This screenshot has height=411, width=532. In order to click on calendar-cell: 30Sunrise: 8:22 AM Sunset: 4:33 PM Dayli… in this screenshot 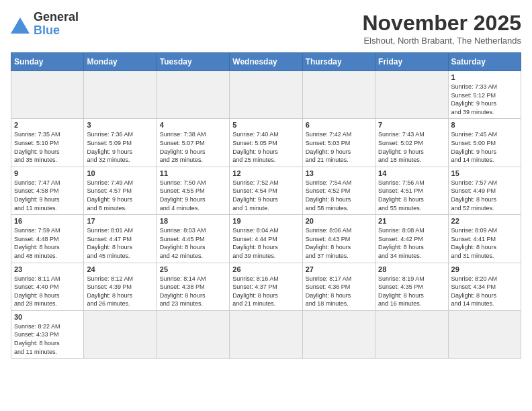, I will do `click(48, 334)`.